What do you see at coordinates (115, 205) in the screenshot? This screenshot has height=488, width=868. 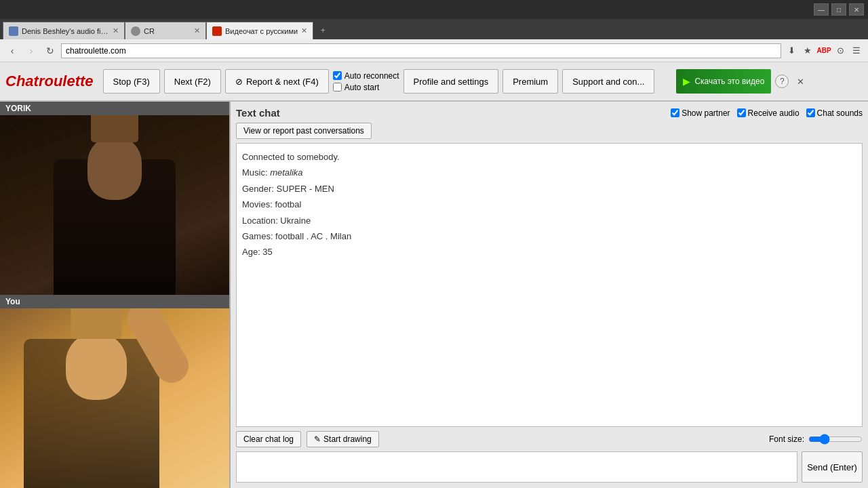 I see `partner-video-feed` at bounding box center [115, 205].